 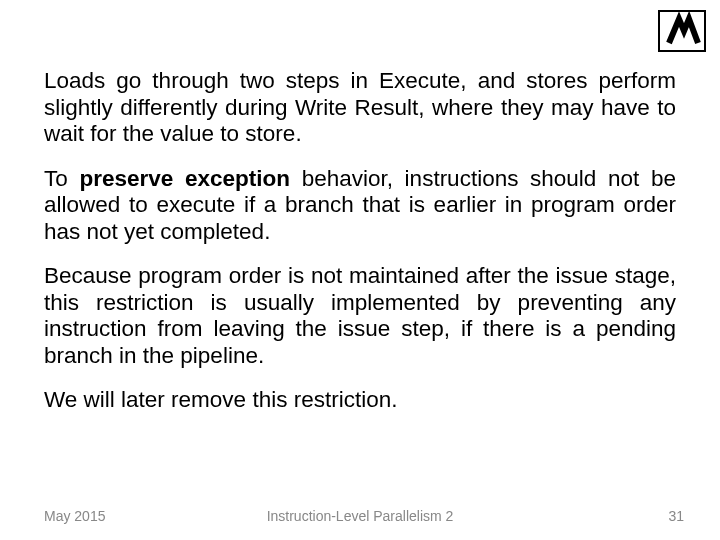 What do you see at coordinates (360, 400) in the screenshot?
I see `paragraph-4: We will later remove this restriction.` at bounding box center [360, 400].